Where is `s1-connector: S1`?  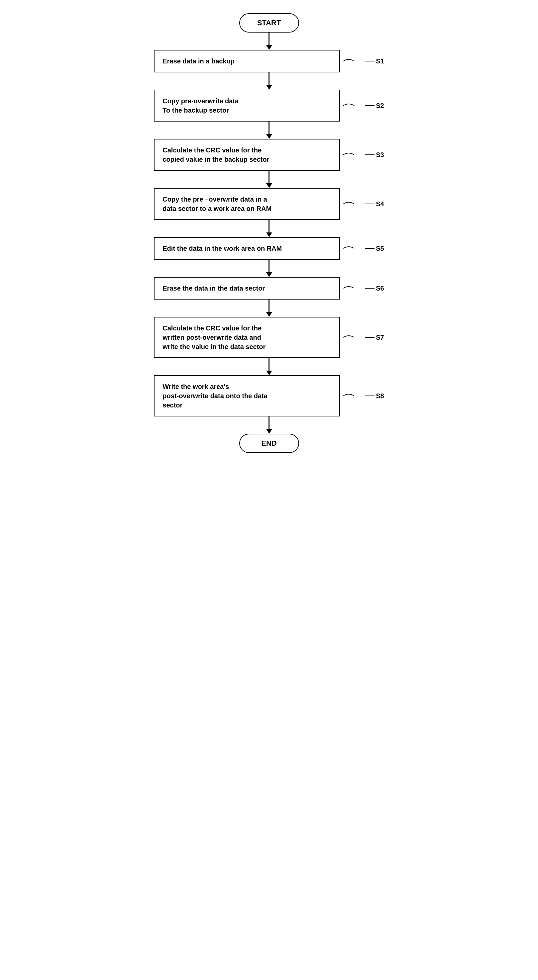
s1-connector: S1 is located at coordinates (363, 61).